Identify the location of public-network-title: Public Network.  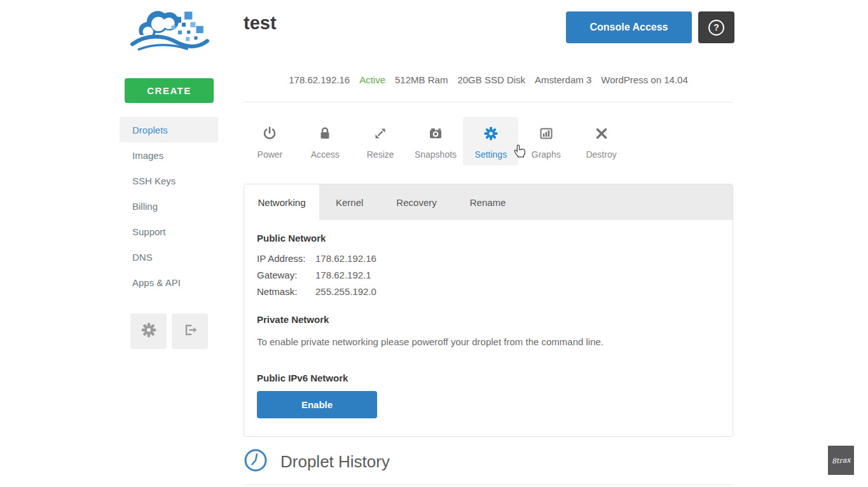
(488, 238).